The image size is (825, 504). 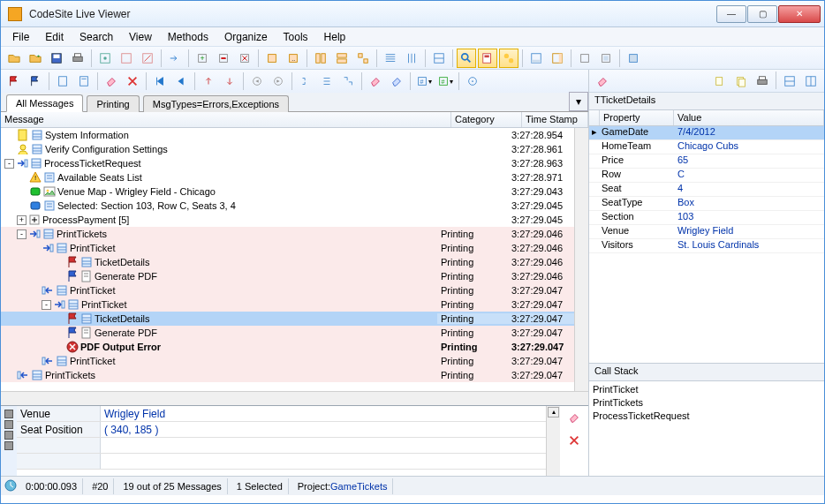 I want to click on bookmark2-icon, so click(x=84, y=81).